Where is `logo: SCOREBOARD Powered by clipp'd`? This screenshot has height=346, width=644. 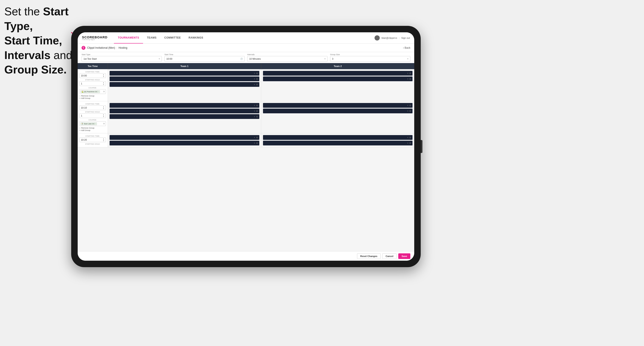 logo: SCOREBOARD Powered by clipp'd is located at coordinates (95, 38).